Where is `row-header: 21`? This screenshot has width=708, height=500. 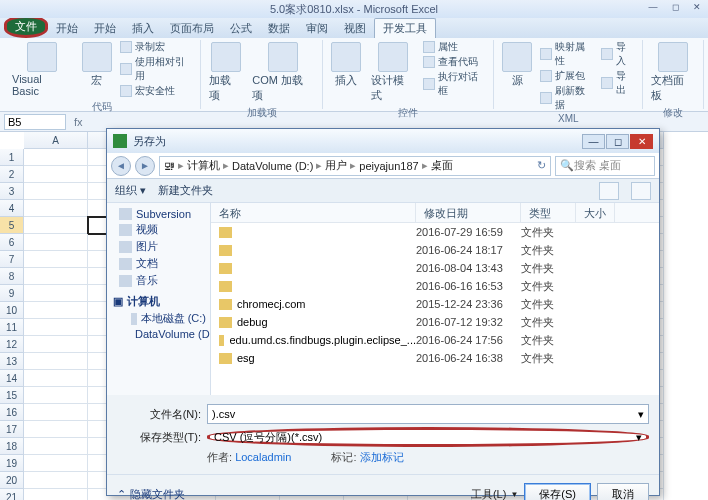 row-header: 21 is located at coordinates (12, 494).